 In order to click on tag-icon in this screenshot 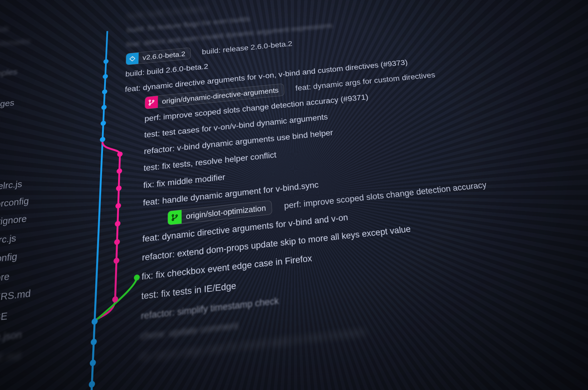, I will do `click(132, 59)`.